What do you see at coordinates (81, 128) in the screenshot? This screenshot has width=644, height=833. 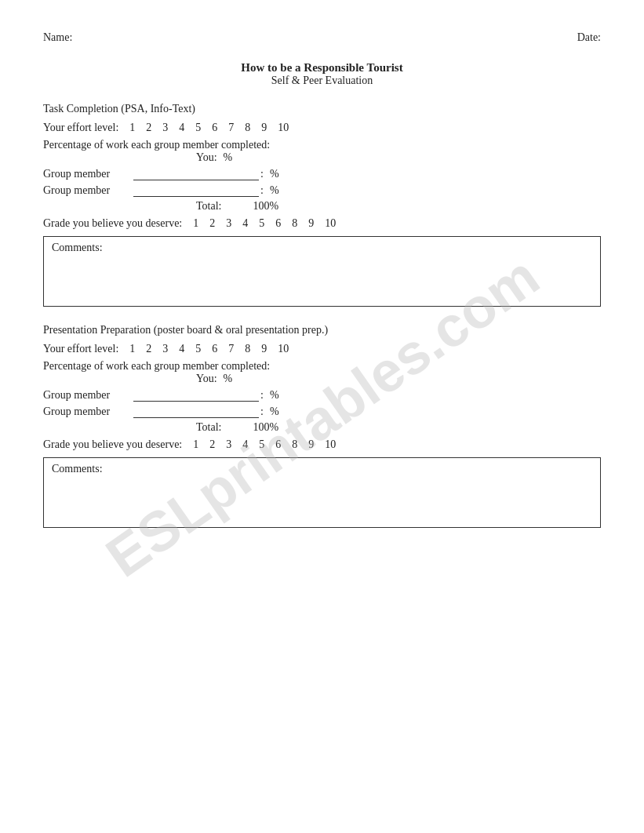 I see `section1-effort-label: Your effort level:` at bounding box center [81, 128].